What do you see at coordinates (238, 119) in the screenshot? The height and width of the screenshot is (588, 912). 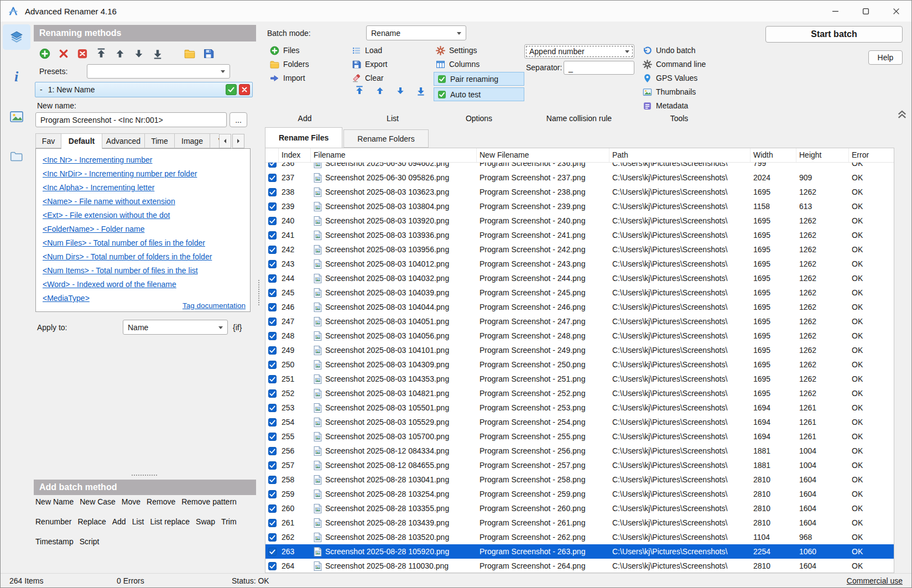 I see `browse-tags-button: ...` at bounding box center [238, 119].